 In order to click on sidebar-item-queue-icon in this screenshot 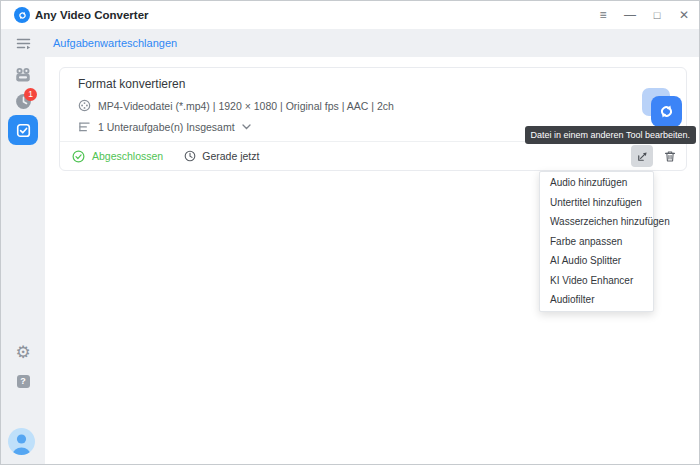, I will do `click(23, 44)`.